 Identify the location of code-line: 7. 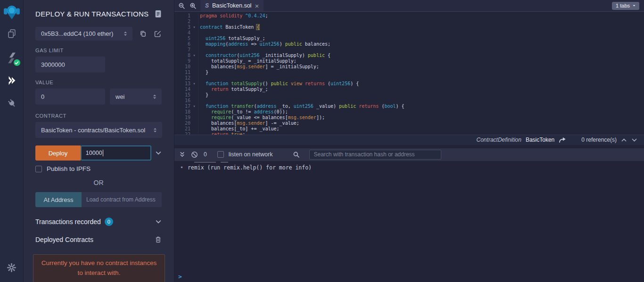
(409, 50).